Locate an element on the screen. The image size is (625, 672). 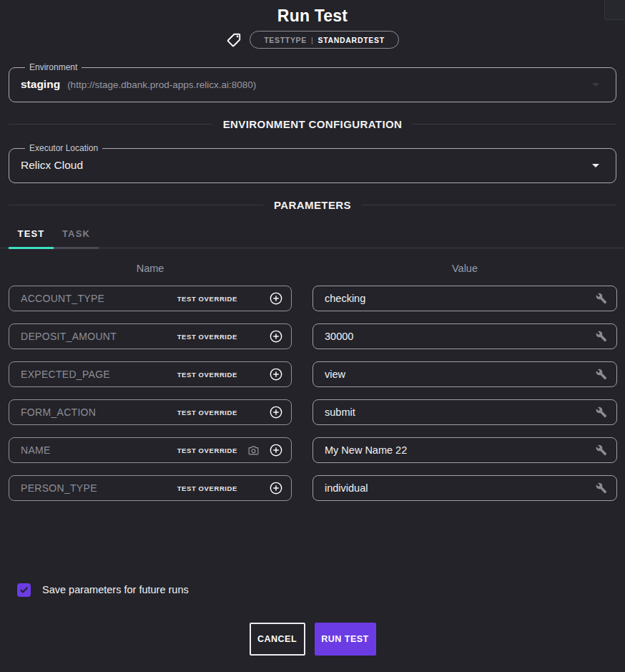
table-row: NAME TEST OVERRIDE My New Name 22 is located at coordinates (312, 450).